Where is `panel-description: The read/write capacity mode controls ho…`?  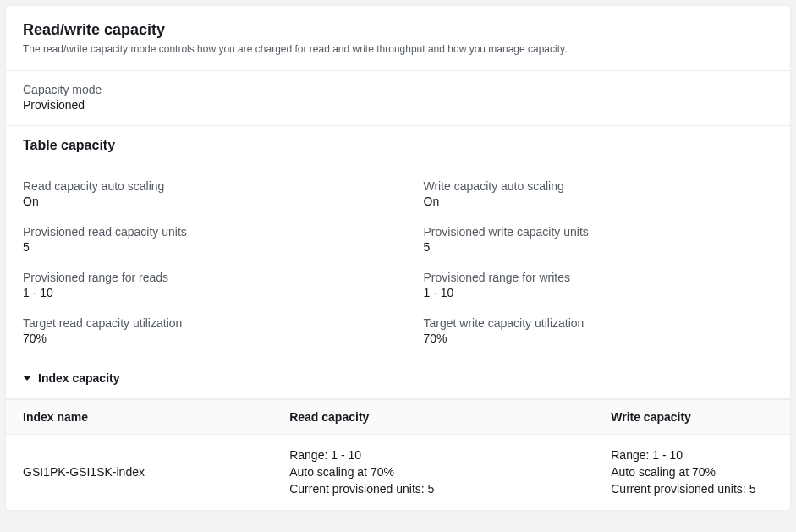 panel-description: The read/write capacity mode controls ho… is located at coordinates (398, 49).